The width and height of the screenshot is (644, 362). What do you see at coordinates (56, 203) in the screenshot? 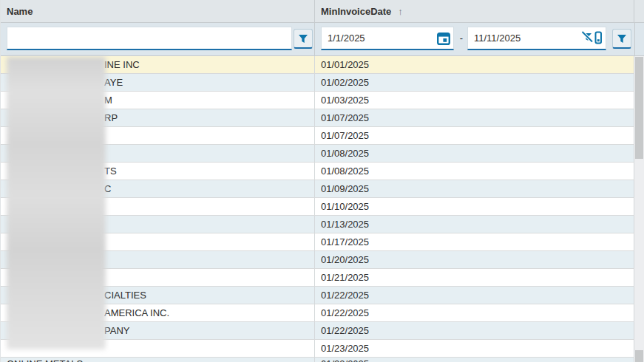
I see `redacted-region` at bounding box center [56, 203].